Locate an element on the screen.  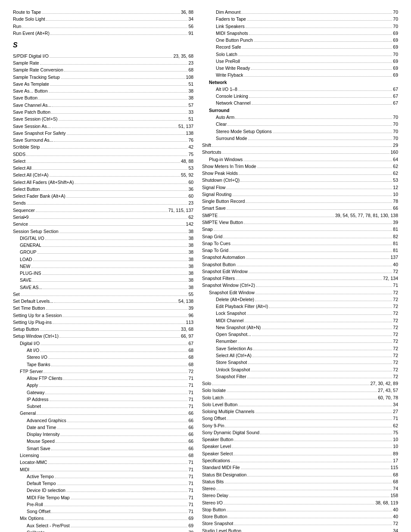
entry-name: Run Event (Alt+R) is located at coordinates (31, 33).